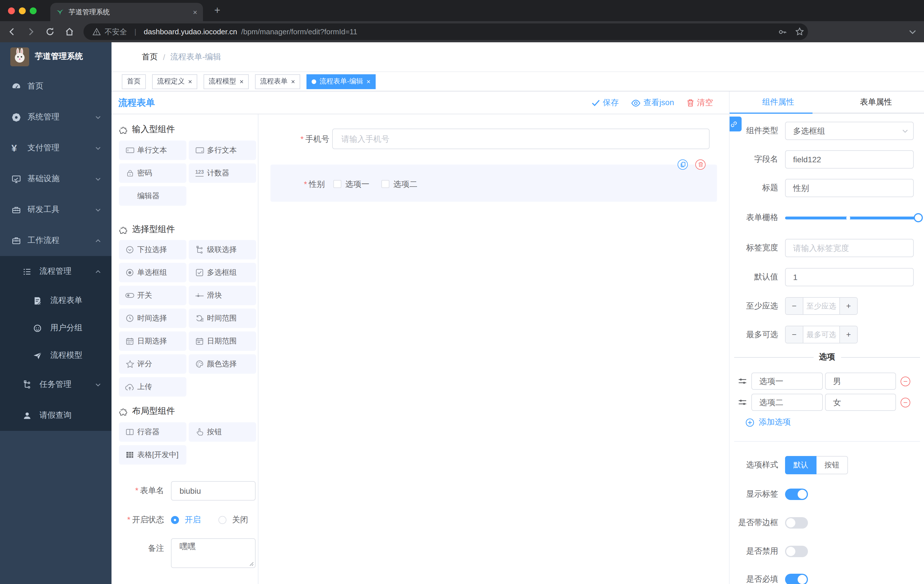 Image resolution: width=924 pixels, height=584 pixels. I want to click on component-button: 按钮, so click(223, 432).